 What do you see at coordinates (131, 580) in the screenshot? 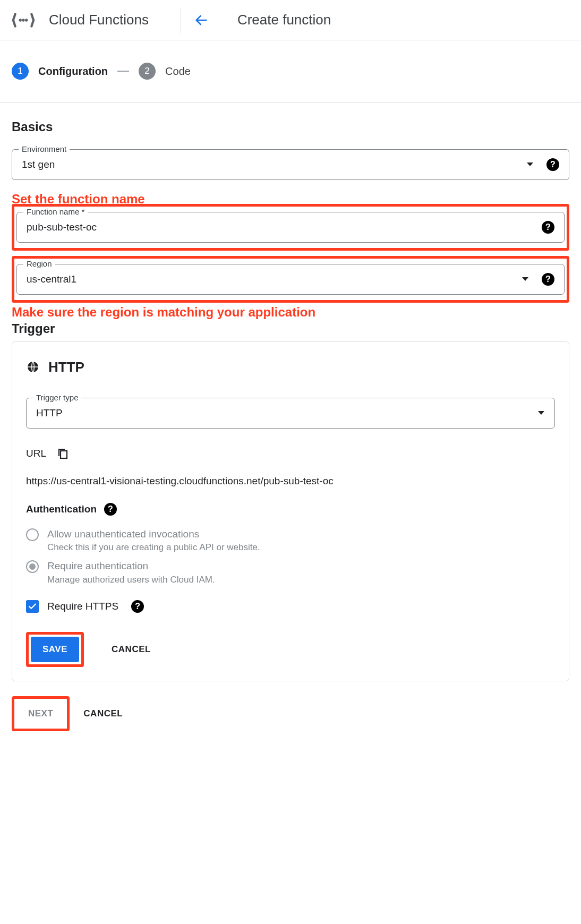
I see `radio-subtitle: Manage authorized users with Cloud IAM.` at bounding box center [131, 580].